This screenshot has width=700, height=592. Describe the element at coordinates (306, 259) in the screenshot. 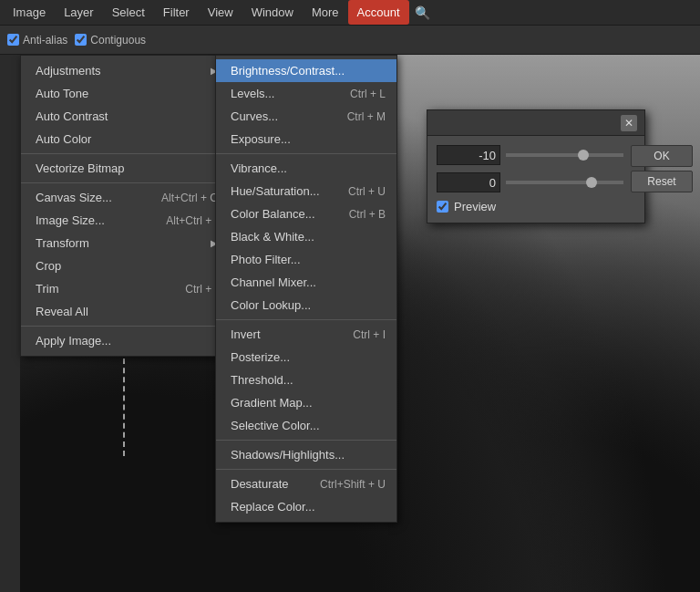

I see `menu-item-photo-filter: Photo Filter...` at that location.